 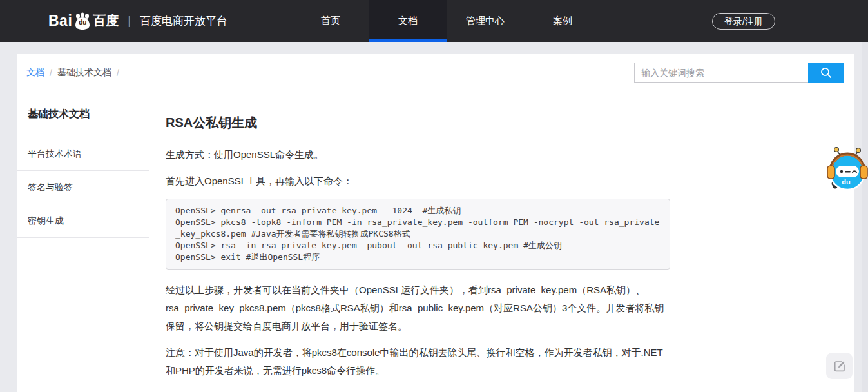 I want to click on search-icon, so click(x=826, y=73).